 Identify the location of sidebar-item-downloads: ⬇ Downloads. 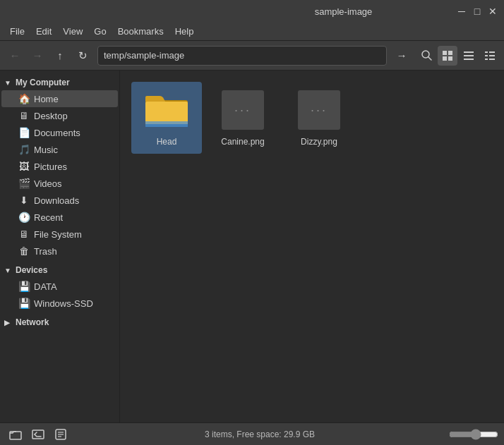
(59, 200).